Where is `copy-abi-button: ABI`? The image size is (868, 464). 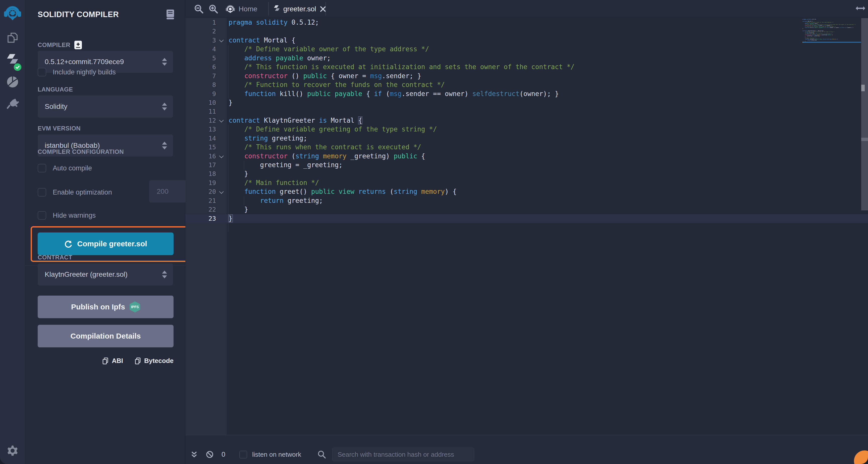 copy-abi-button: ABI is located at coordinates (113, 361).